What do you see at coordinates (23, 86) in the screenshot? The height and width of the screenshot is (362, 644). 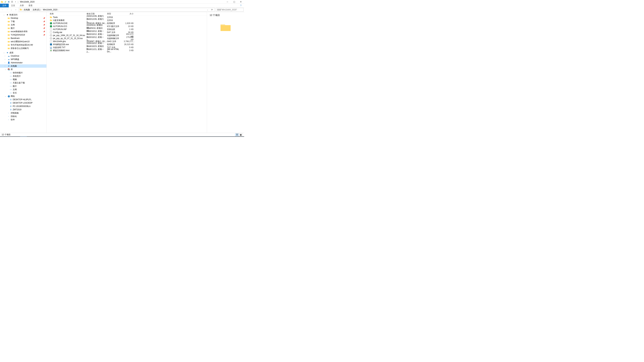 I see `tree-item: ▭图片` at bounding box center [23, 86].